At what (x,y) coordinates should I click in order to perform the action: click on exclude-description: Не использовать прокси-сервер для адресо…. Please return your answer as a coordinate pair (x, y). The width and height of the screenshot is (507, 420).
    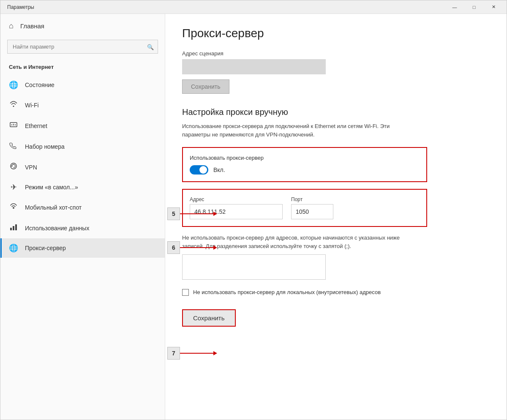
    Looking at the image, I should click on (300, 242).